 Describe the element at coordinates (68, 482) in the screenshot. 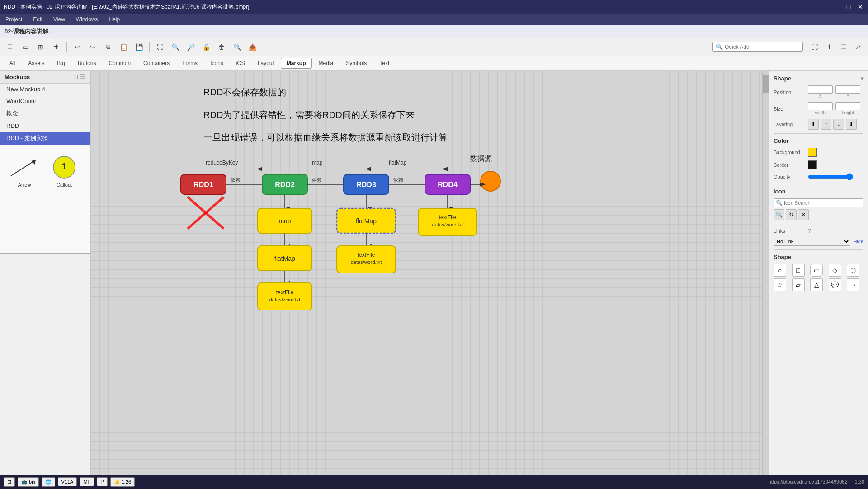

I see `taskbar-v11a-button: V11A` at that location.